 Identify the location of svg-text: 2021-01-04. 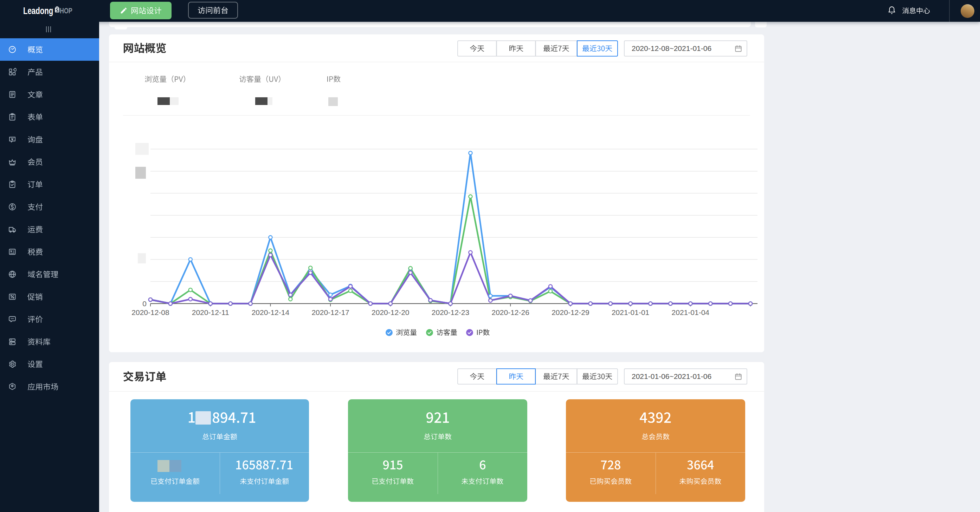
(691, 312).